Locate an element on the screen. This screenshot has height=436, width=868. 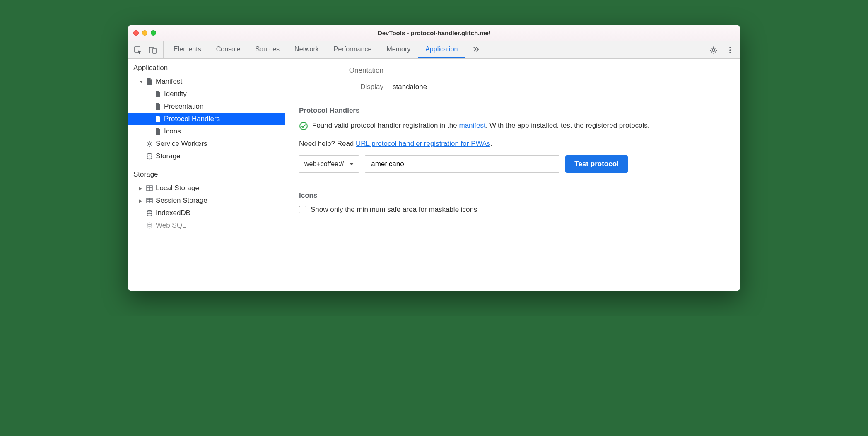
protocol-handlers-found: Found valid protocol handler registratio… is located at coordinates (513, 127).